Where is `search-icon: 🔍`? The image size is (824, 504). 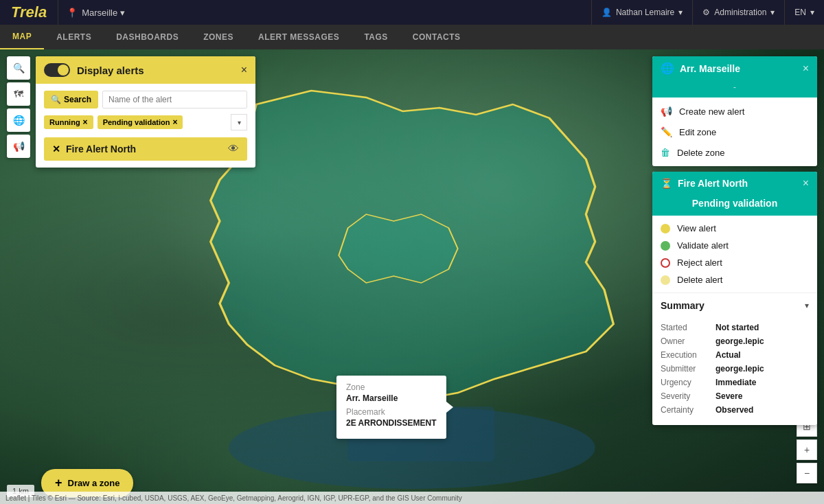 search-icon: 🔍 is located at coordinates (56, 100).